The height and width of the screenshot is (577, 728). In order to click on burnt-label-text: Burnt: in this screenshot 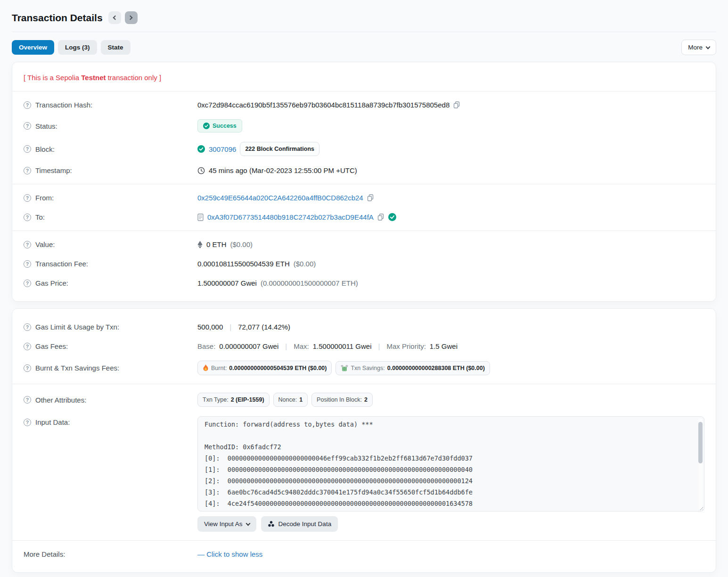, I will do `click(219, 368)`.